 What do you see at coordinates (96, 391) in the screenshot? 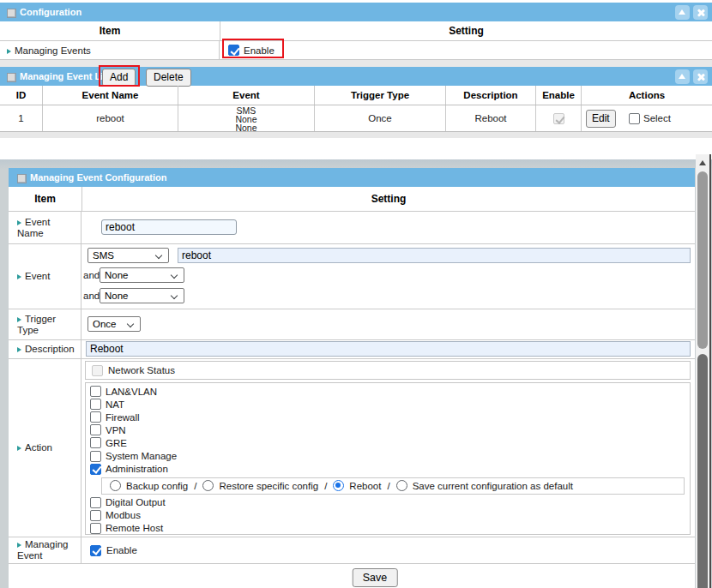
I see `lan-vlan-checkbox` at bounding box center [96, 391].